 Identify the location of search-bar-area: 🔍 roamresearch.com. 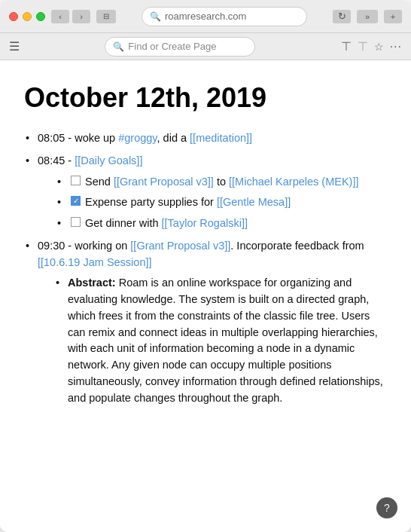
(224, 17).